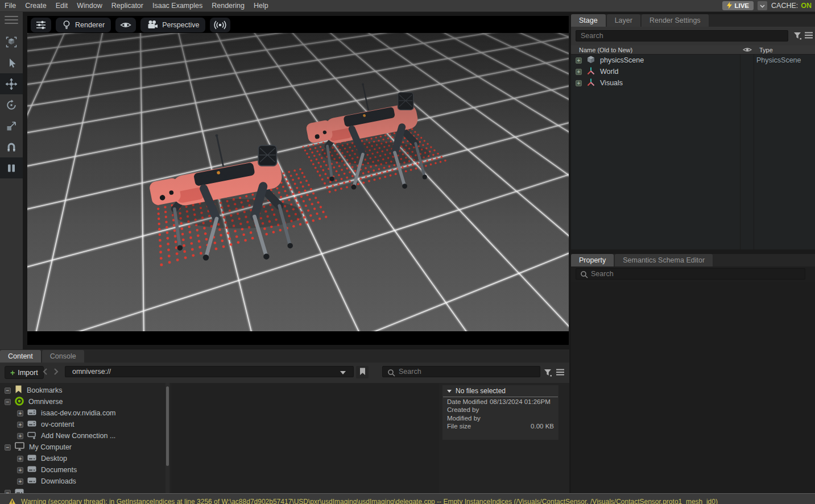 This screenshot has width=815, height=504. I want to click on tree-item-partial: −, so click(82, 490).